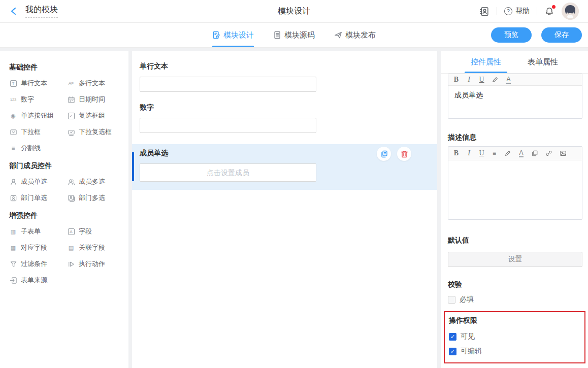  I want to click on dept-icon, so click(13, 198).